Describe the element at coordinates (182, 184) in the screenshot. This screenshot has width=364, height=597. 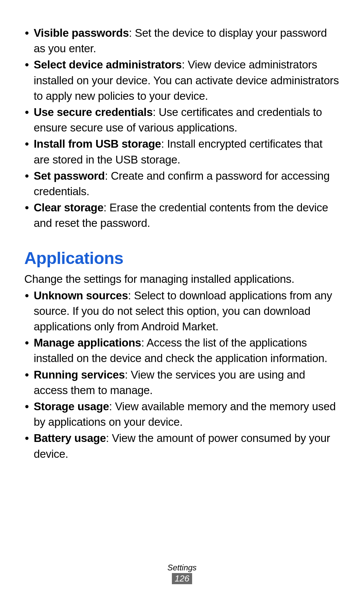
I see `list-item: Set password: Create and confirm a passw…` at that location.